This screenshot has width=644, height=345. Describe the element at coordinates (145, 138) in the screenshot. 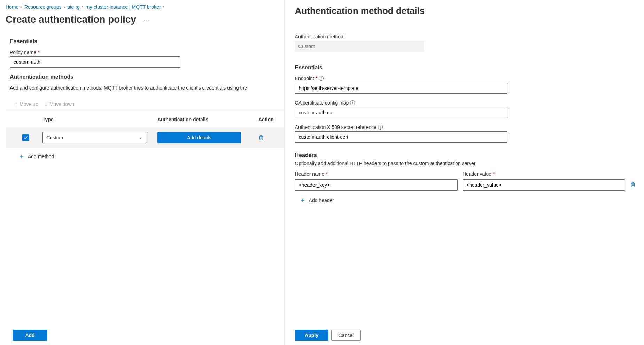

I see `table-row: Custom ⌄ Add details` at that location.